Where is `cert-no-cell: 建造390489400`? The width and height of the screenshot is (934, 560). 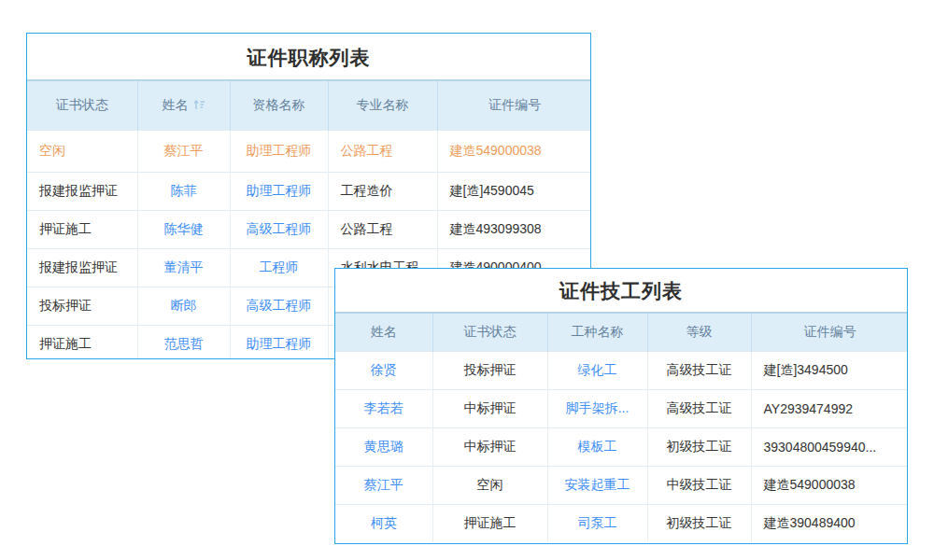 cert-no-cell: 建造390489400 is located at coordinates (829, 523).